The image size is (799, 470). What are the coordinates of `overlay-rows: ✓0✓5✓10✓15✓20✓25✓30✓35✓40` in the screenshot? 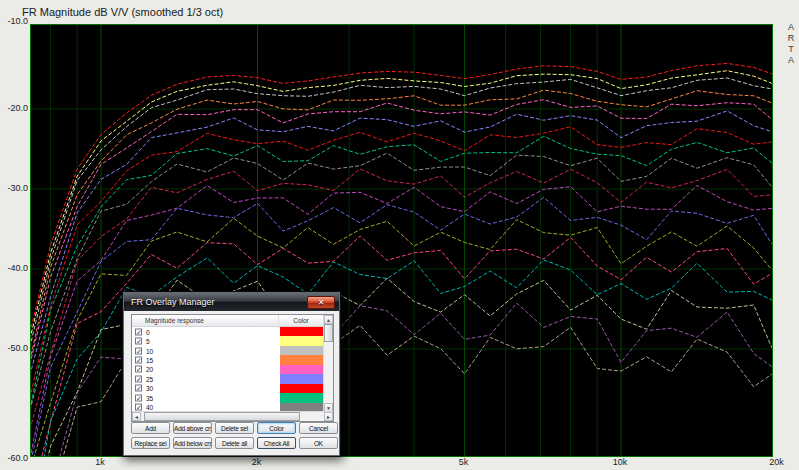 It's located at (232, 370).